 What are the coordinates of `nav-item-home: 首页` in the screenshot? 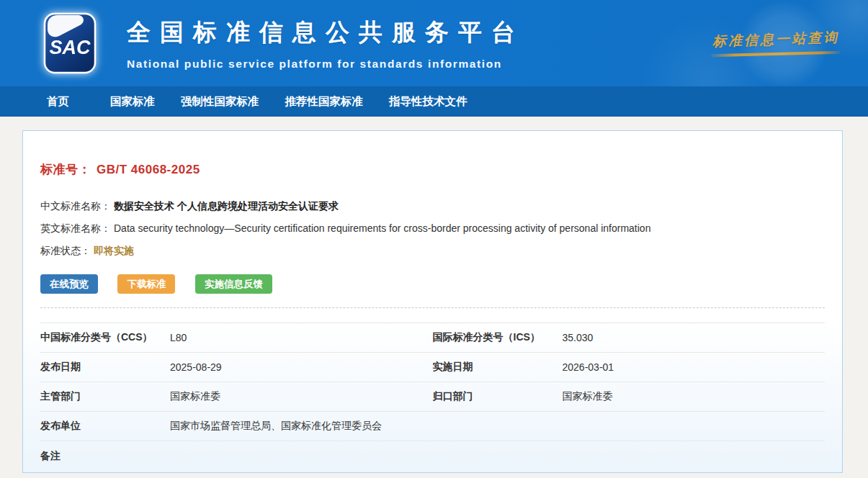 It's located at (58, 102).